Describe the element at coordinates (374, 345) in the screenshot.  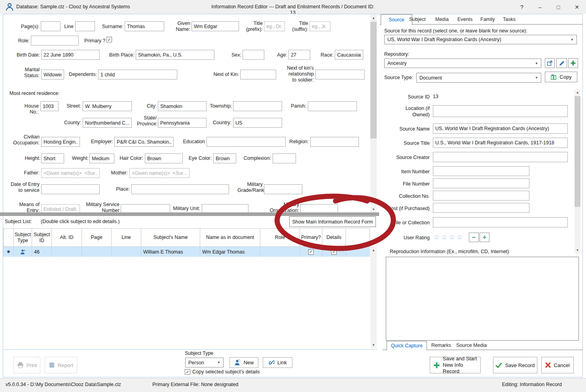
I see `subject-scroll-down-icon: ▼` at that location.